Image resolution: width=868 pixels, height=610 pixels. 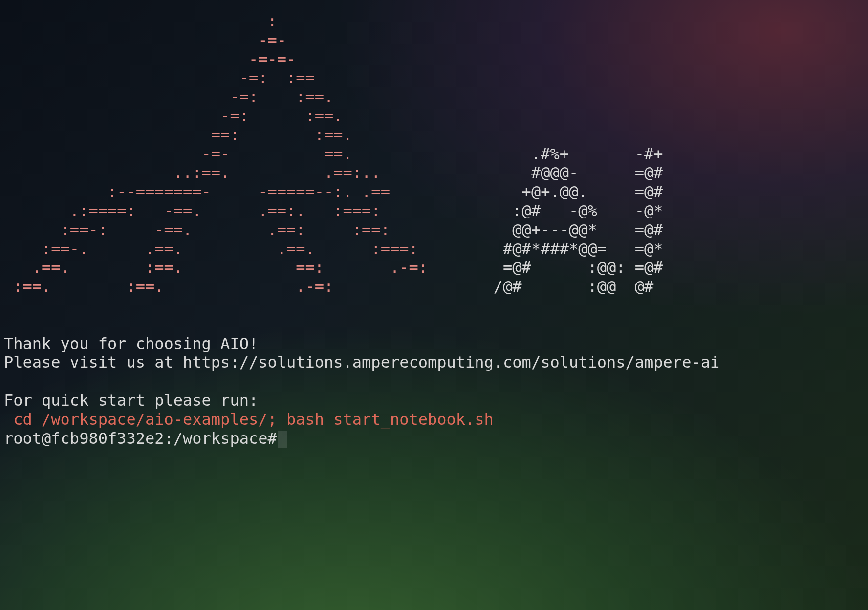 I want to click on ascii-art-red-10: :--=======- -=====--:. .==, so click(x=220, y=192).